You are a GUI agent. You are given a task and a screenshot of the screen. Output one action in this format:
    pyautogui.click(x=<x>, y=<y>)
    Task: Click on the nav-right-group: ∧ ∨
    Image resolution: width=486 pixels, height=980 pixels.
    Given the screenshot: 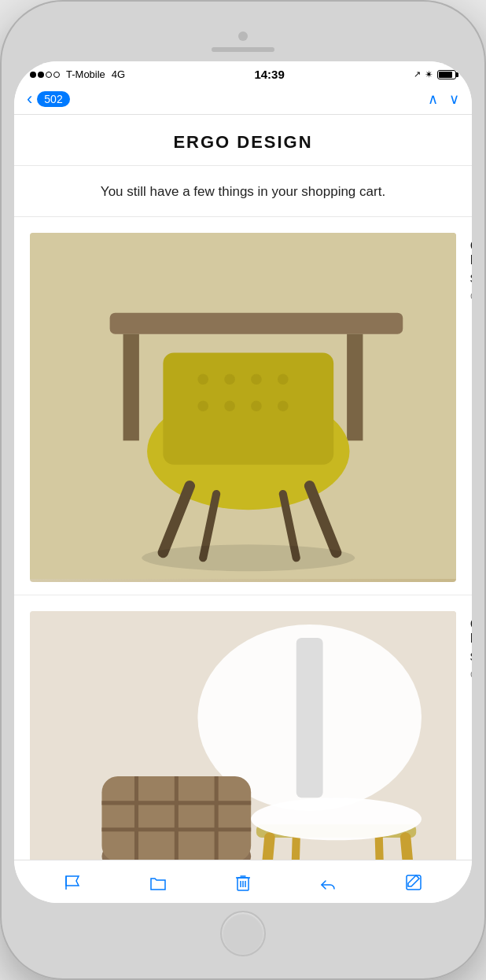 What is the action you would take?
    pyautogui.click(x=444, y=99)
    